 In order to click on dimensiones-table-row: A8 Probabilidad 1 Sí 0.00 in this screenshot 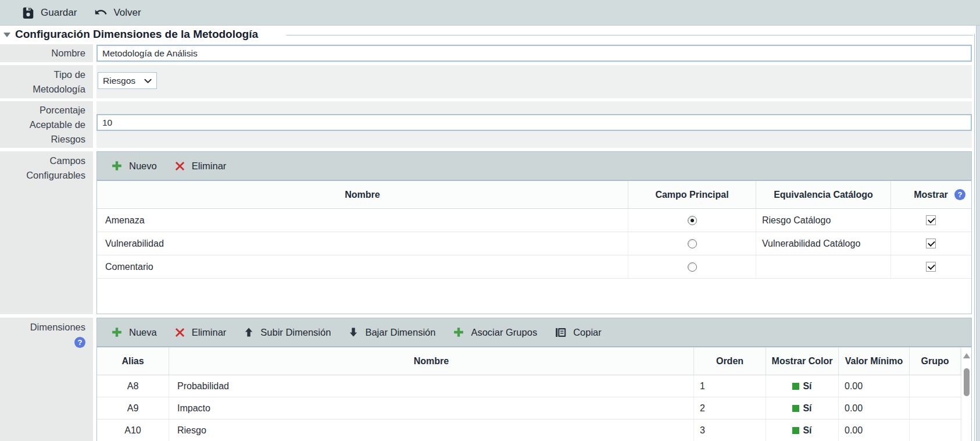, I will do `click(534, 386)`.